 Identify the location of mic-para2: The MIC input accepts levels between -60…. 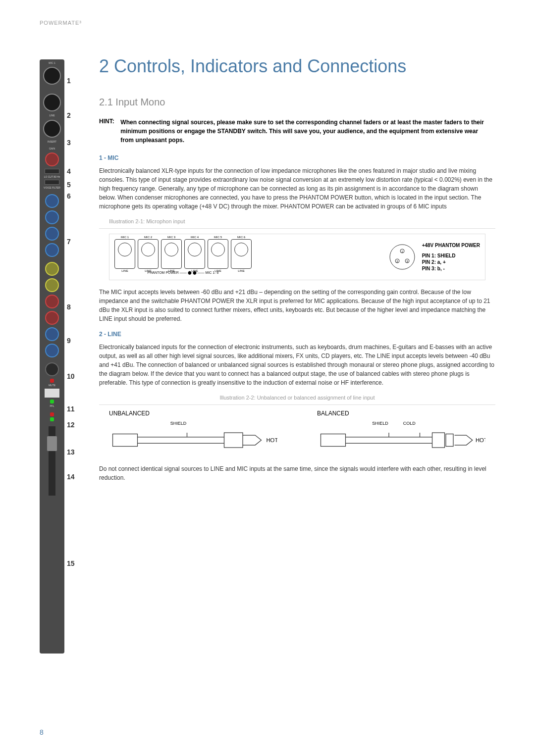
(297, 305).